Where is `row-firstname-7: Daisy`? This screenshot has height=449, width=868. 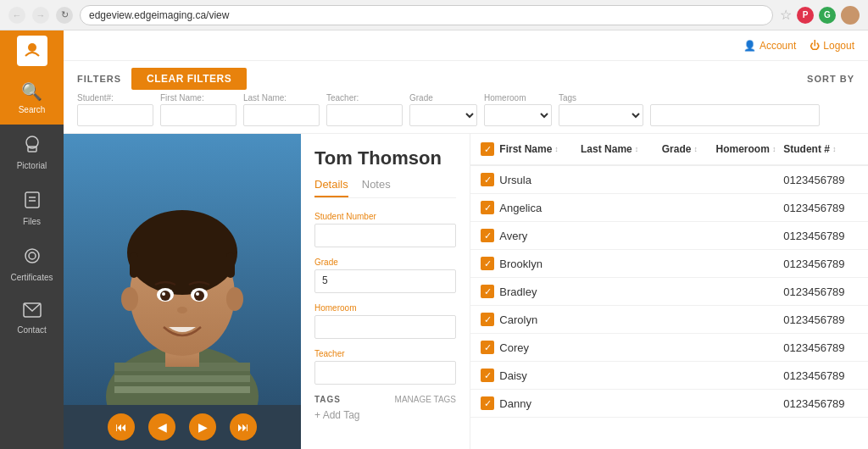
row-firstname-7: Daisy is located at coordinates (540, 376).